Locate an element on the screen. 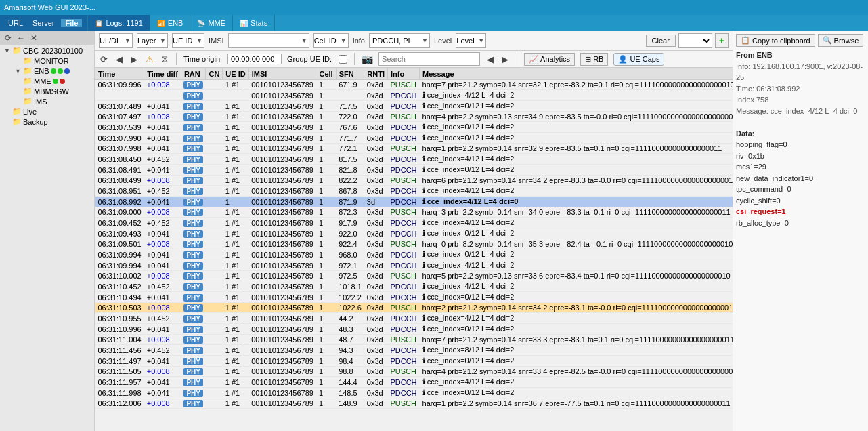 The width and height of the screenshot is (868, 431). table-row: 06:31:09.452+0.452PHY1 #1001010123456789… is located at coordinates (414, 223).